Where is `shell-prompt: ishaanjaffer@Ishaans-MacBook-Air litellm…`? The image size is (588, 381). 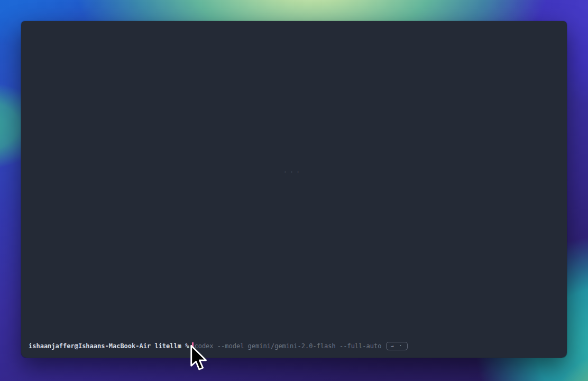
shell-prompt: ishaanjaffer@Ishaans-MacBook-Air litellm… is located at coordinates (109, 346).